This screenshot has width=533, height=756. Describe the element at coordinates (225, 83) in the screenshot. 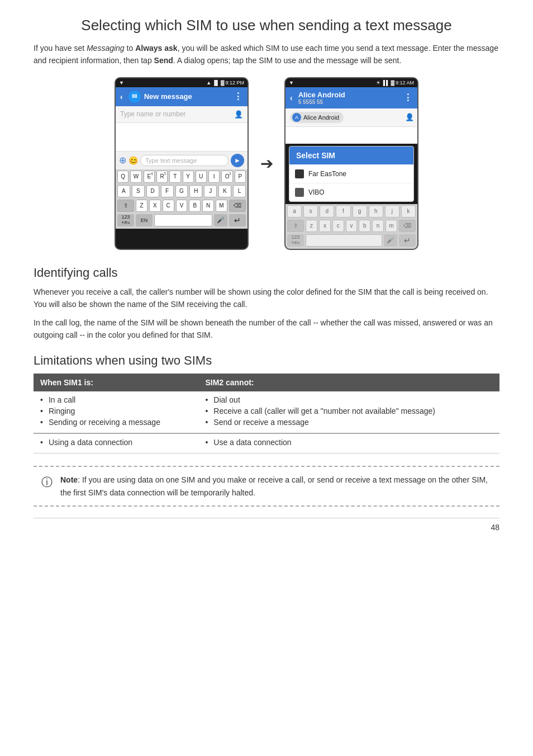

I see `phone1-status-icons: ▲ ▐▌ ▓ 9:12 PM` at that location.